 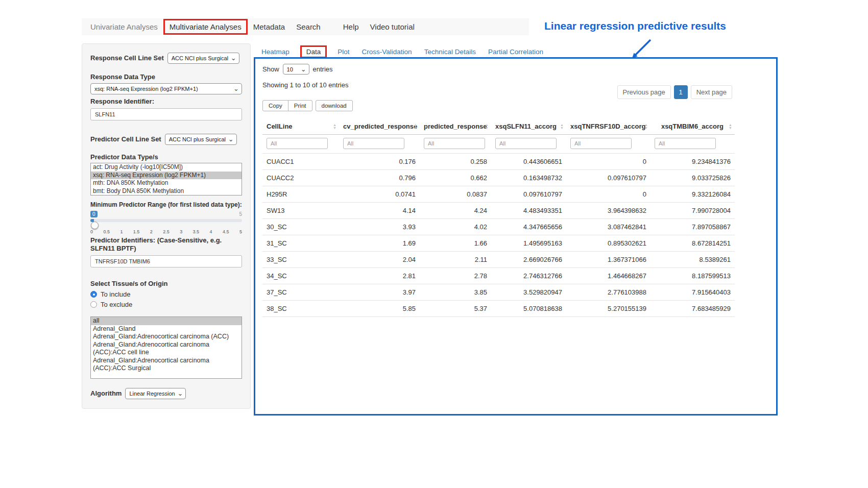 What do you see at coordinates (276, 106) in the screenshot?
I see `copy-button: Copy` at bounding box center [276, 106].